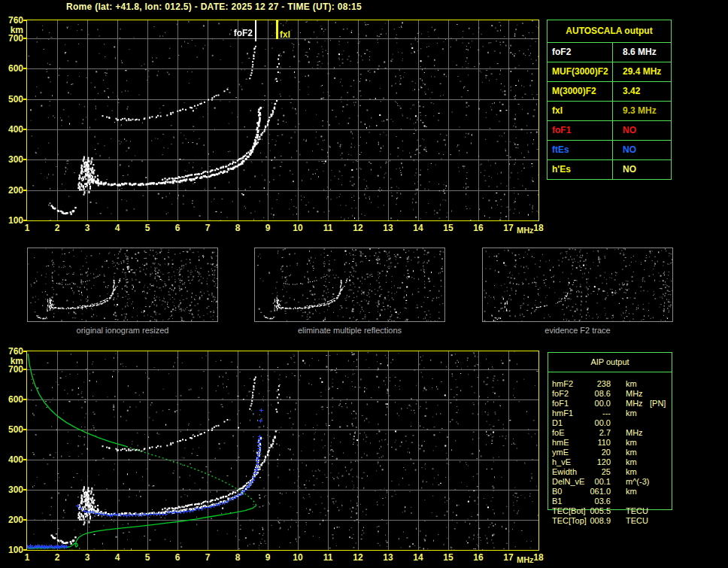  What do you see at coordinates (609, 170) in the screenshot?
I see `table-row: h'EsNO` at bounding box center [609, 170].